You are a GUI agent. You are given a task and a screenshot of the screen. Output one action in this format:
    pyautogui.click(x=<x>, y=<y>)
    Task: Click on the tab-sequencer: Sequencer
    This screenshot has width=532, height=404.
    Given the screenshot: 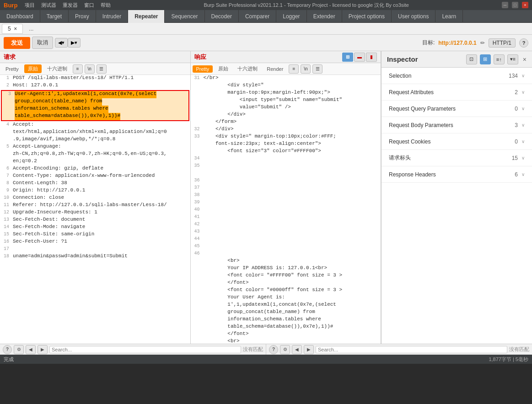 What is the action you would take?
    pyautogui.click(x=185, y=16)
    